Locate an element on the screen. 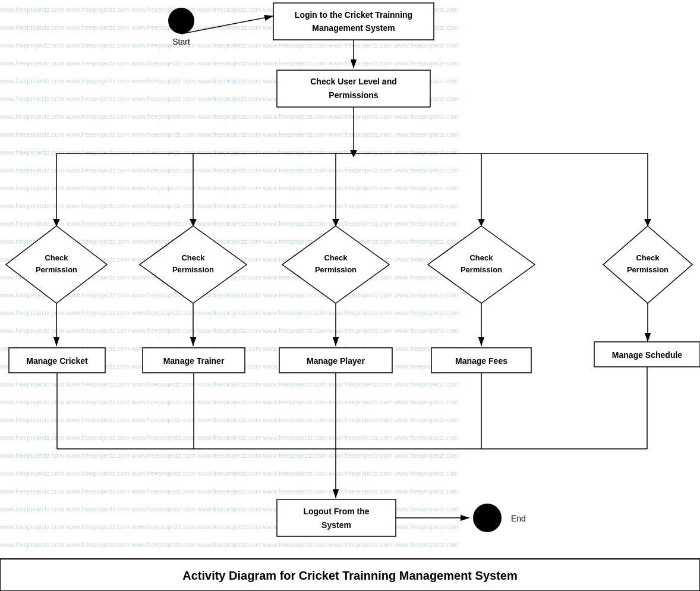  manage-schedule-text: Manage Schedule is located at coordinates (647, 355).